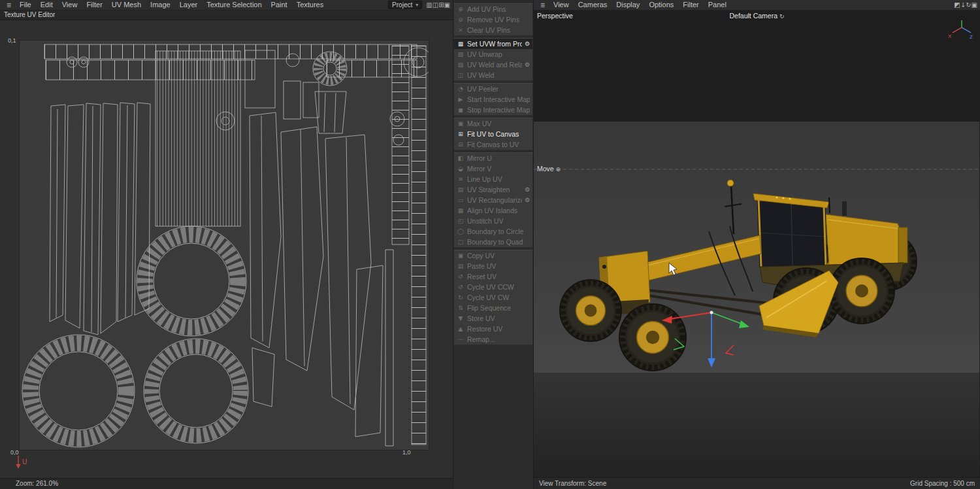 Image resolution: width=980 pixels, height=489 pixels. Describe the element at coordinates (782, 16) in the screenshot. I see `camera-cycle-icon: ↻` at that location.